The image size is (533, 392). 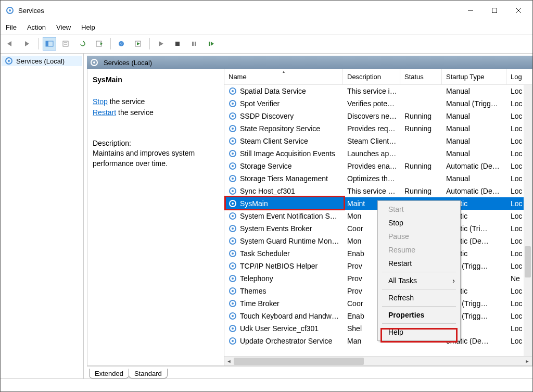 I want to click on restart-link-after: the service, so click(x=135, y=112).